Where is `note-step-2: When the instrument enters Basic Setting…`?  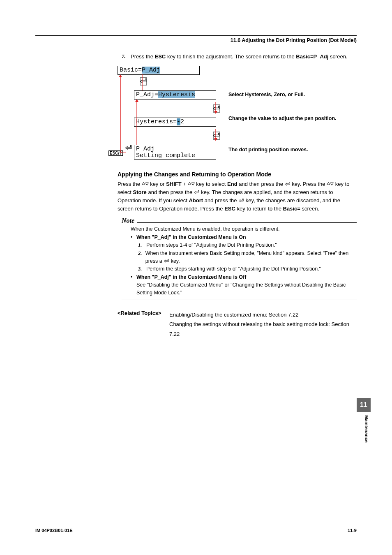
note-step-2: When the instrument enters Basic Setting… is located at coordinates (251, 257).